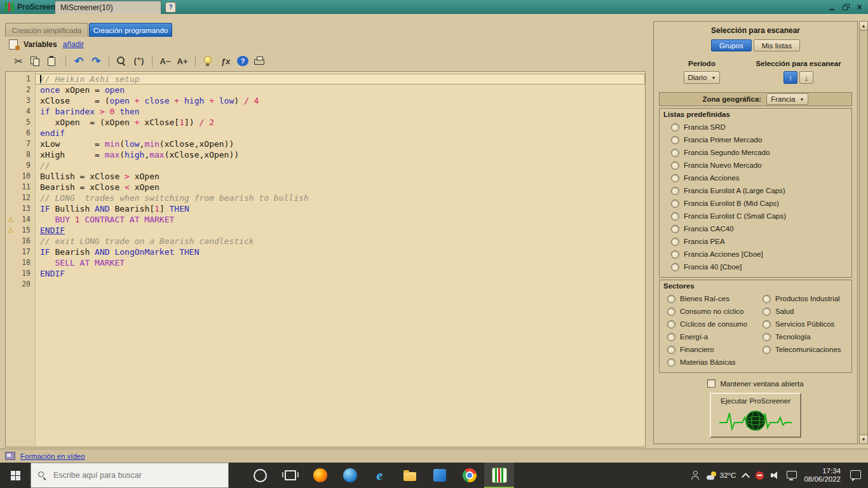  I want to click on code-line-5: 5 xOpen = (xOpen + xClose[1]) / 2, so click(325, 122).